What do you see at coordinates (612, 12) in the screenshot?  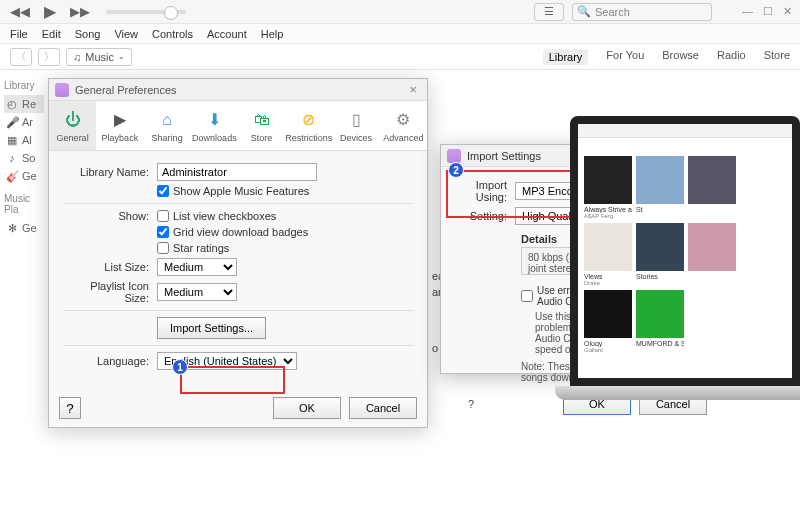 I see `search-placeholder: Search` at bounding box center [612, 12].